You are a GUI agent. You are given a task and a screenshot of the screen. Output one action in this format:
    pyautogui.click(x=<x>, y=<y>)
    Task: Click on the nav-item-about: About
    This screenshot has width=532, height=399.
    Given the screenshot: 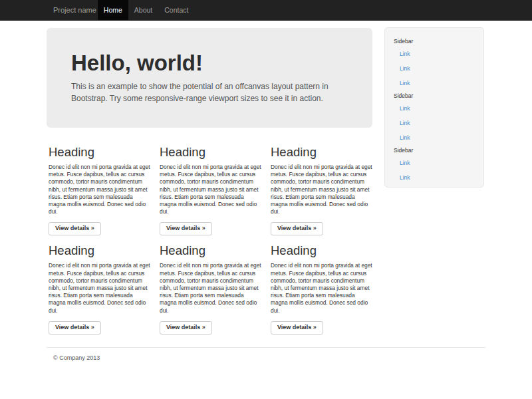 What is the action you would take?
    pyautogui.click(x=144, y=10)
    